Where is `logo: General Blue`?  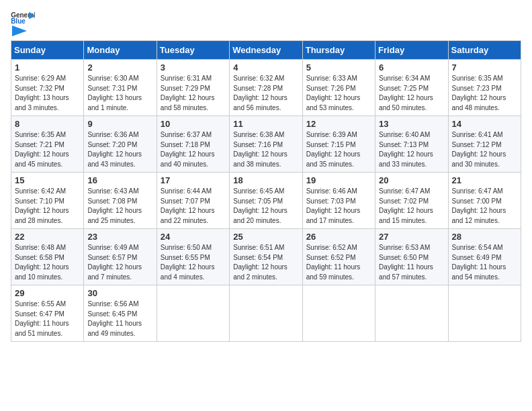
logo: General Blue is located at coordinates (23, 22).